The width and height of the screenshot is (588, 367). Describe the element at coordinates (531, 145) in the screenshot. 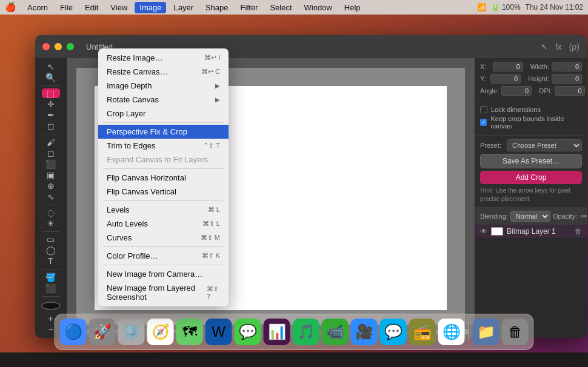

I see `preset-row: Preset: Choose Preset` at that location.